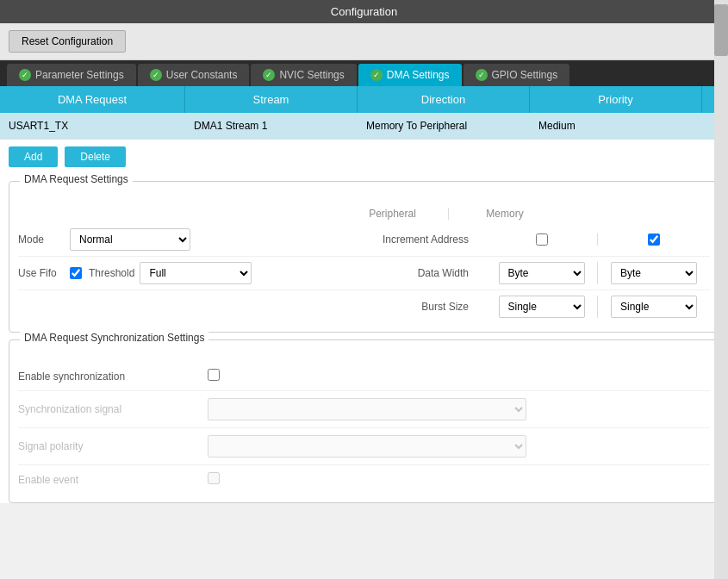 This screenshot has height=579, width=728. I want to click on enable-sync-checkbox, so click(214, 375).